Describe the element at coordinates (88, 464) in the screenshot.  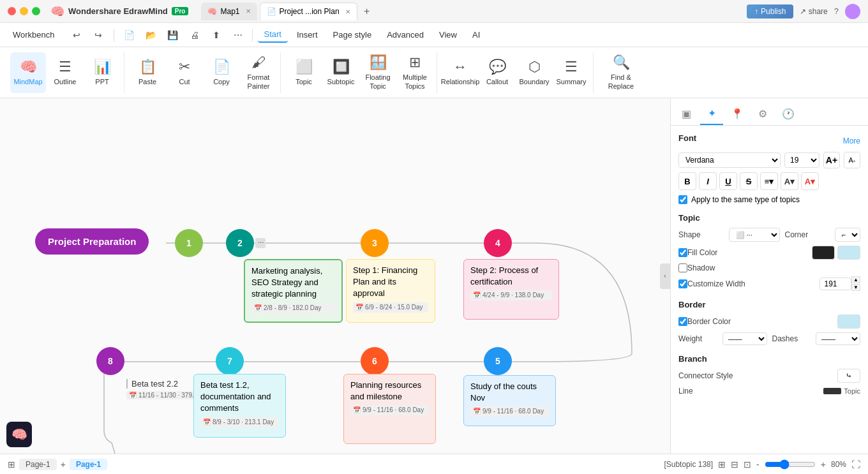
I see `page-tab-1-active: Page-1` at that location.